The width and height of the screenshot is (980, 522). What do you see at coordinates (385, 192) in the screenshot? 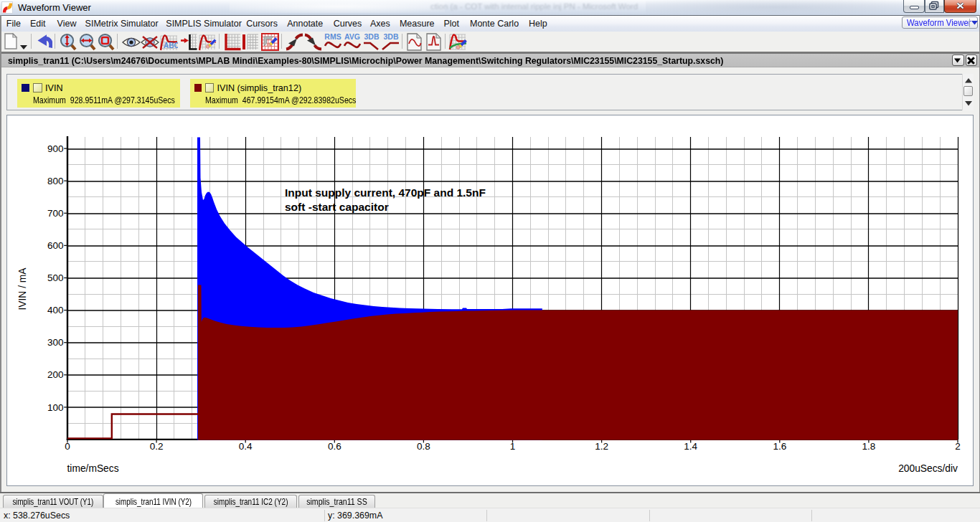
I see `svg-text:Input supply current, 470pF an: Input supply current, 470pF and 1.5nF` at bounding box center [385, 192].